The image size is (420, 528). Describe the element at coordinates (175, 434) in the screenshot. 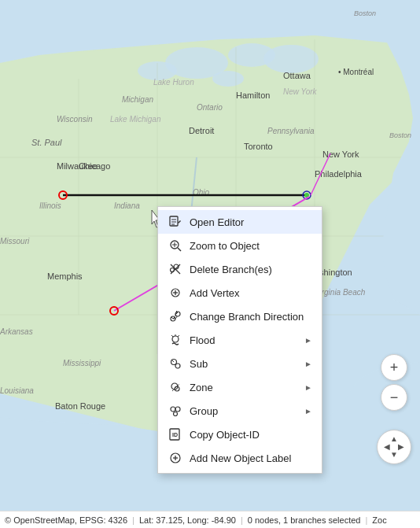

I see `svg-text: ID` at that location.